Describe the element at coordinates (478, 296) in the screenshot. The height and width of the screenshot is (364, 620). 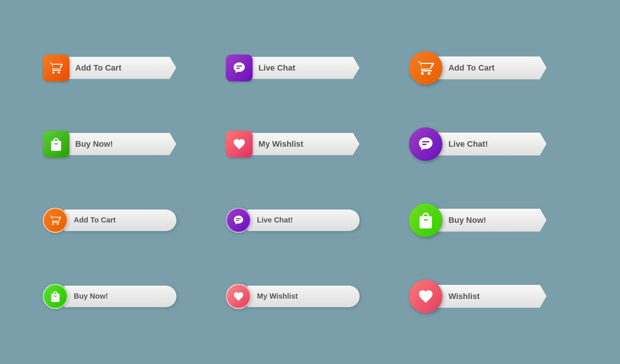
I see `btn-wishlist-circle-1: Wishlist` at that location.